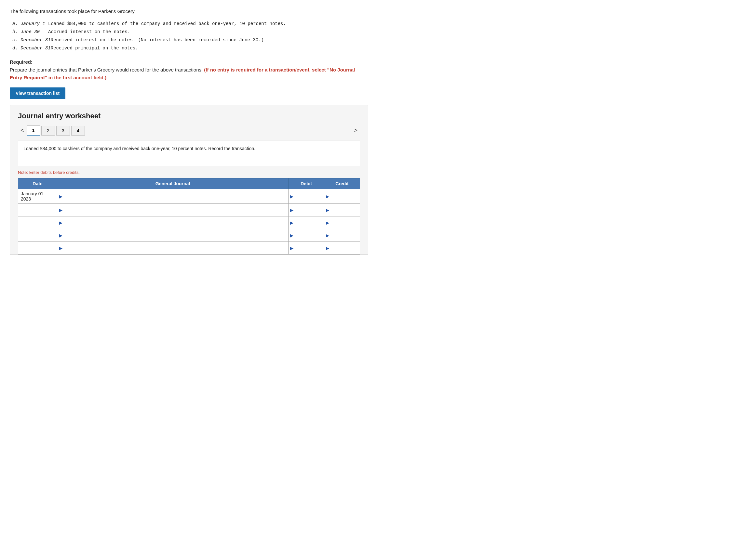  I want to click on debit-cell-3: ▶, so click(306, 236).